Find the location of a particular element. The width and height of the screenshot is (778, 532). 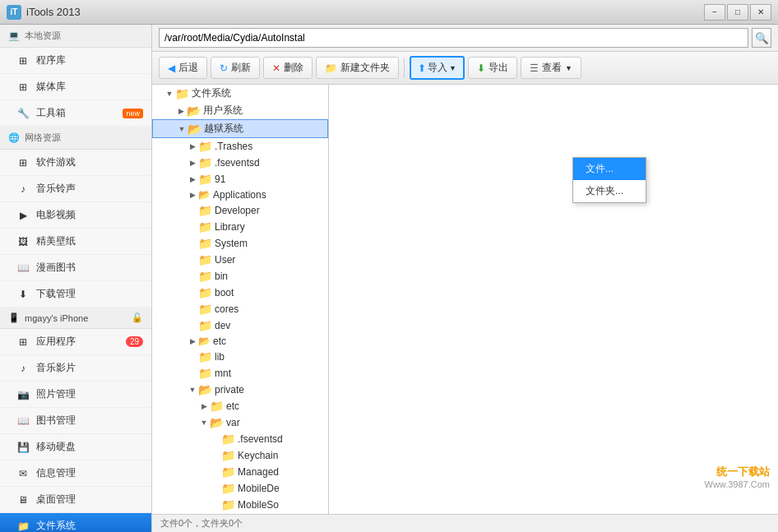

sidebar-item-games: ⊞ 软件游戏 is located at coordinates (76, 163).